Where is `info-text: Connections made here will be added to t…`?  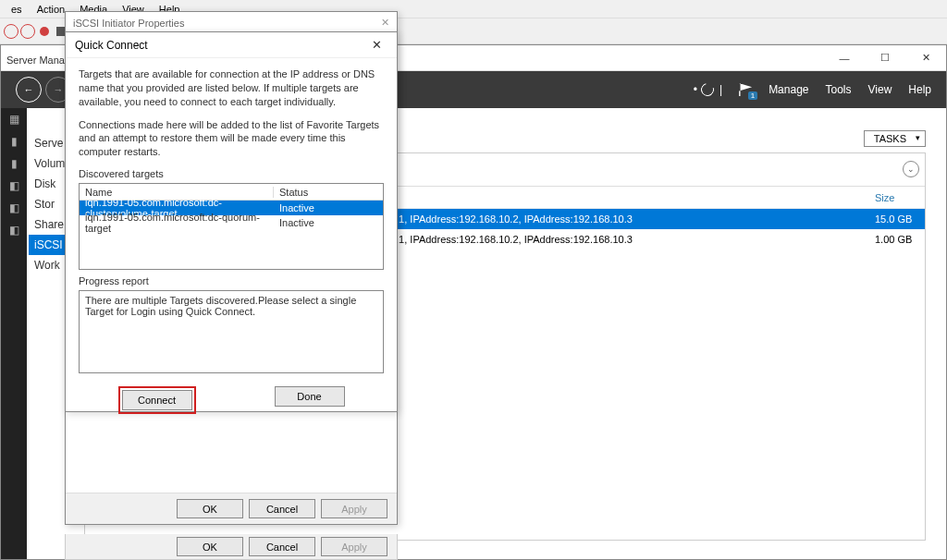
info-text: Connections made here will be added to t… is located at coordinates (231, 139).